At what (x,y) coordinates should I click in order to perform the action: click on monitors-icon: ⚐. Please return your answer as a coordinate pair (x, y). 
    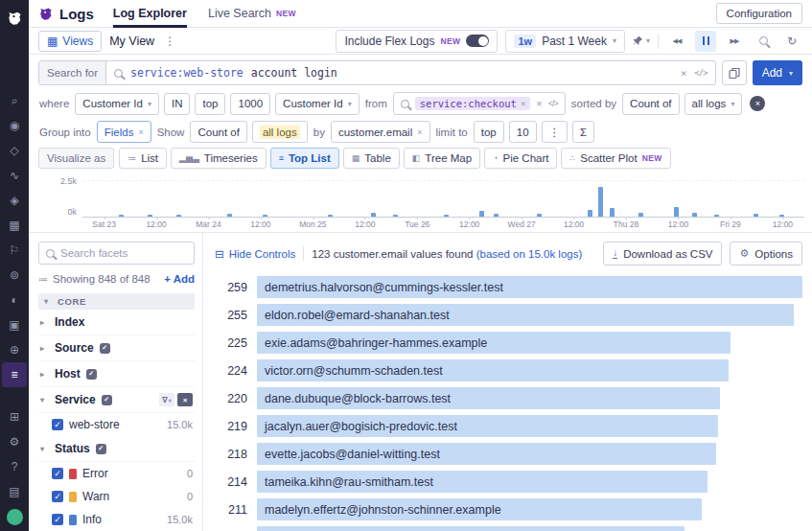
    Looking at the image, I should click on (14, 250).